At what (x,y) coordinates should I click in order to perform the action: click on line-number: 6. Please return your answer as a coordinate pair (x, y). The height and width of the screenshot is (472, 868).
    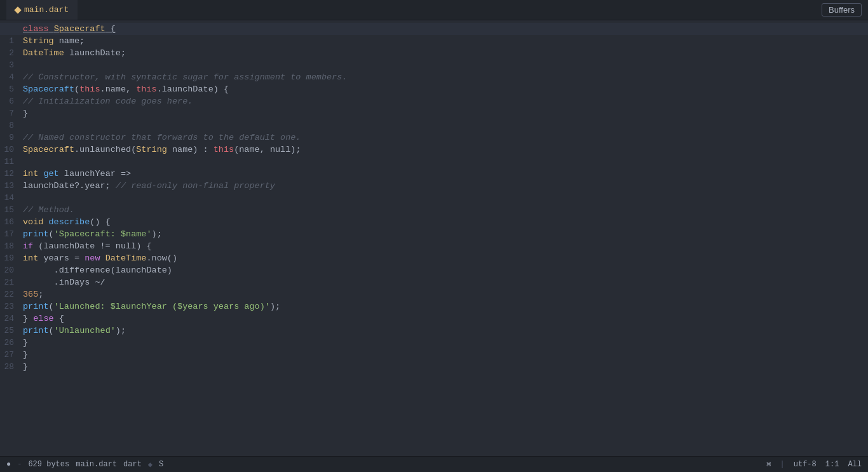
    Looking at the image, I should click on (11, 102).